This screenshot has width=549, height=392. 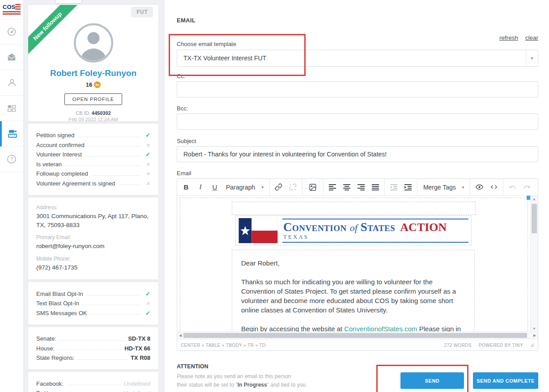 What do you see at coordinates (353, 263) in the screenshot?
I see `email-greeting: Dear Robert,` at bounding box center [353, 263].